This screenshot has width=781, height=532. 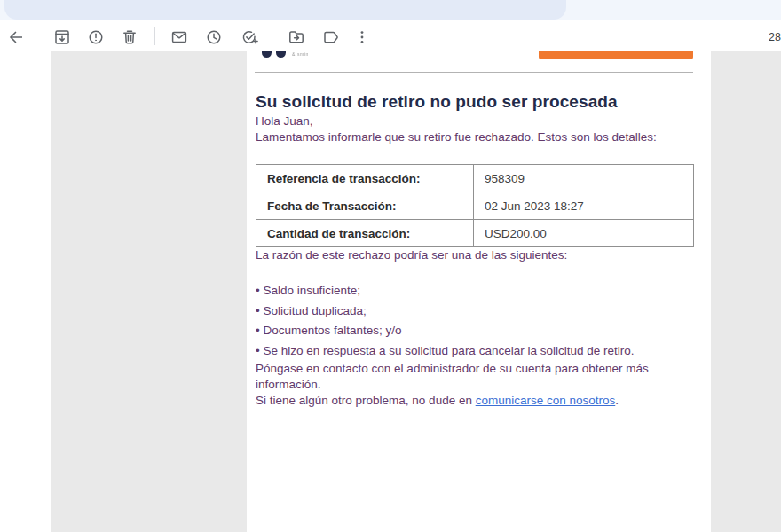 I want to click on list-item: Se hizo en respuesta a su solicitud para…, so click(x=474, y=351).